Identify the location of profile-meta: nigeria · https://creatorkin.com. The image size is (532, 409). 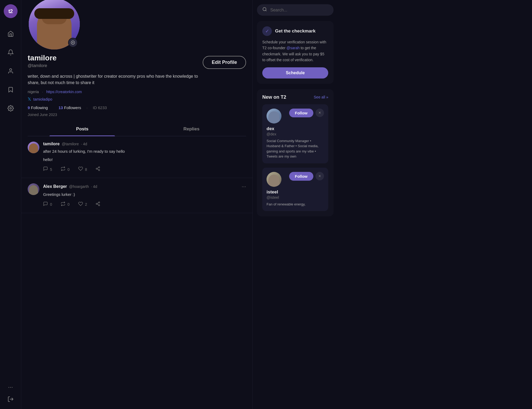
(137, 92).